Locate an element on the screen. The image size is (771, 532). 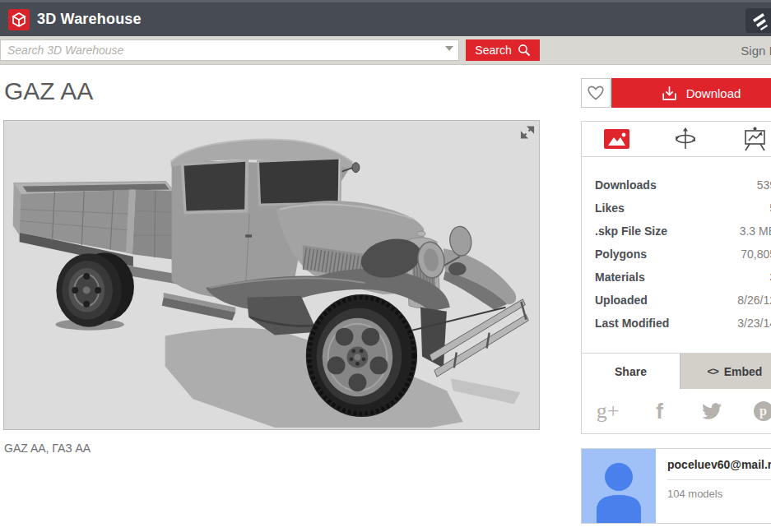
rotate-3d-icon is located at coordinates (685, 139).